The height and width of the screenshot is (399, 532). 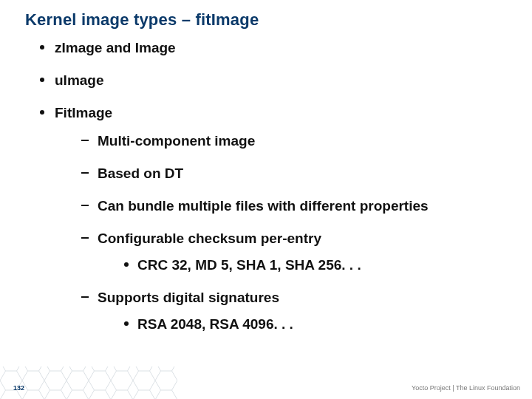 What do you see at coordinates (216, 324) in the screenshot?
I see `list-item-label: RSA 2048, RSA 4096. . .` at bounding box center [216, 324].